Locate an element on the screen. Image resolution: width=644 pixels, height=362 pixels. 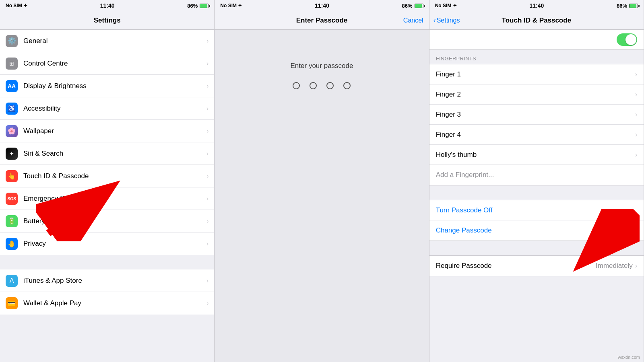
iphone-unlock-toggle is located at coordinates (627, 39).